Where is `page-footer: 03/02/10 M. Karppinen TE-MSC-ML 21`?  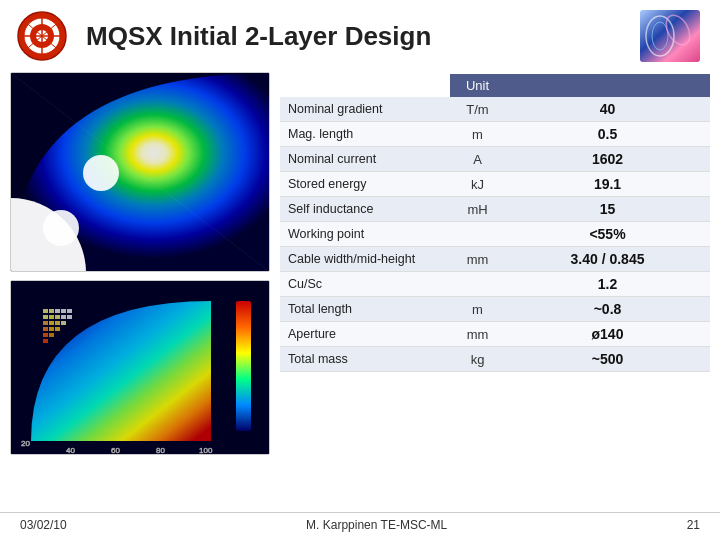 page-footer: 03/02/10 M. Karppinen TE-MSC-ML 21 is located at coordinates (360, 522).